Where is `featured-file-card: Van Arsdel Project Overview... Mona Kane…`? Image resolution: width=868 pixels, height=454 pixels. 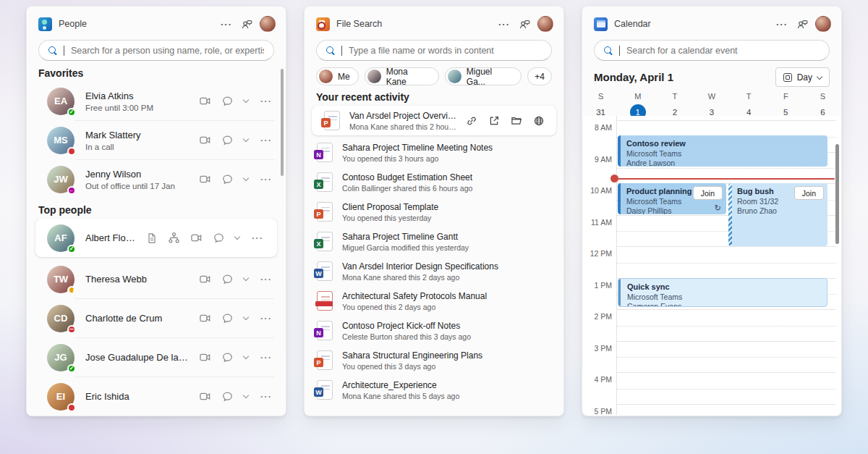
featured-file-card: Van Arsdel Project Overview... Mona Kane… is located at coordinates (434, 120).